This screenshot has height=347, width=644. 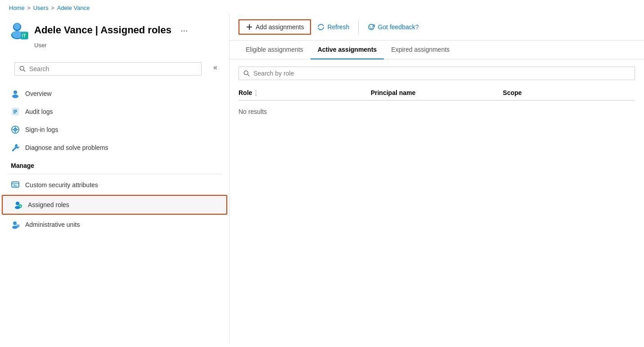 I want to click on sidebar-item-signin-logs: Sign-in logs, so click(x=114, y=130).